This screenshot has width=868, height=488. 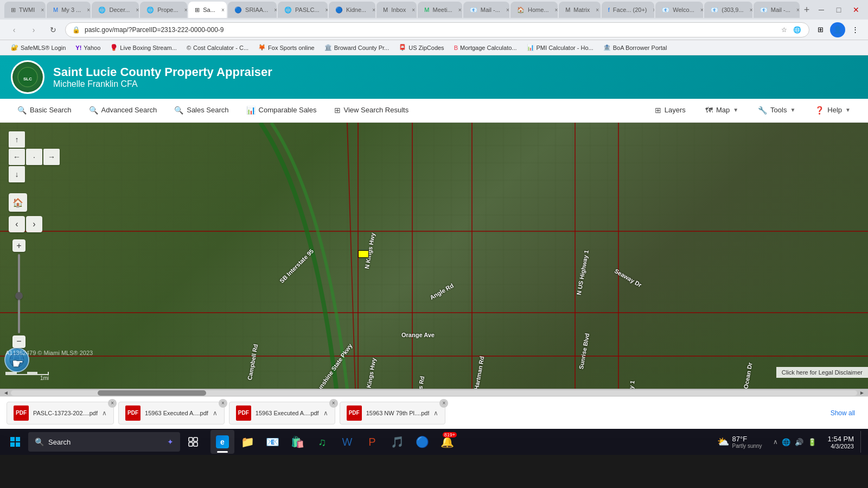 I want to click on nav-item-map: 🗺 Map ▼, so click(x=722, y=111).